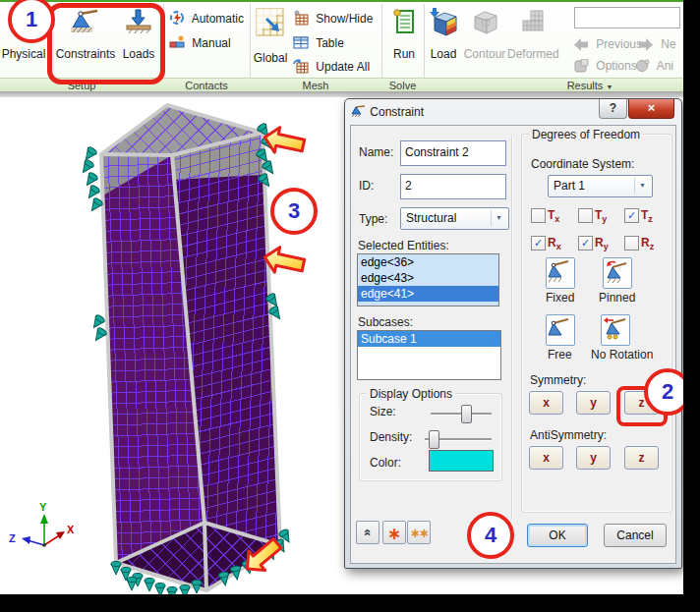 This screenshot has width=700, height=612. I want to click on cancel-button: Cancel, so click(635, 535).